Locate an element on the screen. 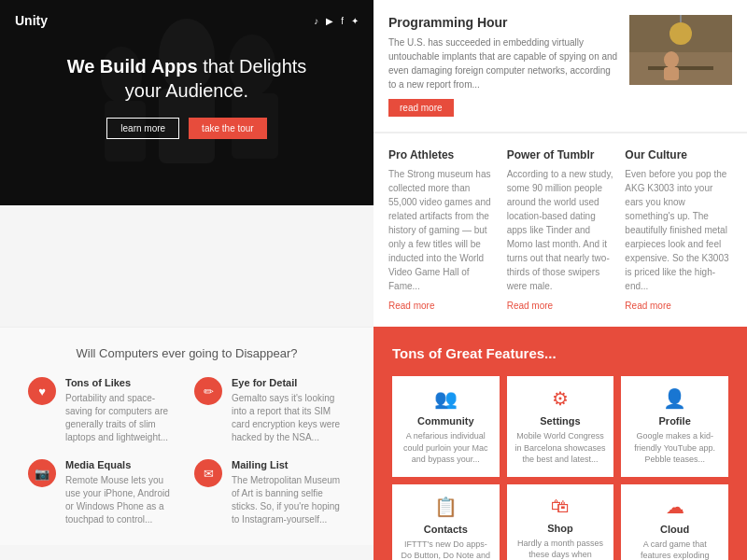 The width and height of the screenshot is (747, 560). feature-media-equals: 📷 Media Equals Remote Mouse lets you use… is located at coordinates (104, 493).